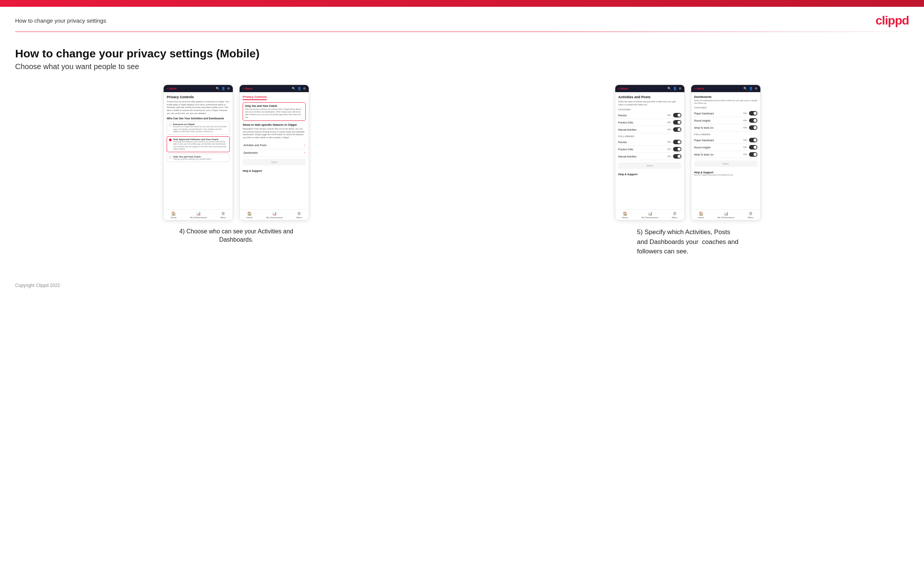  I want to click on toggle-coaches-manual-label: Manual Activities, so click(627, 130).